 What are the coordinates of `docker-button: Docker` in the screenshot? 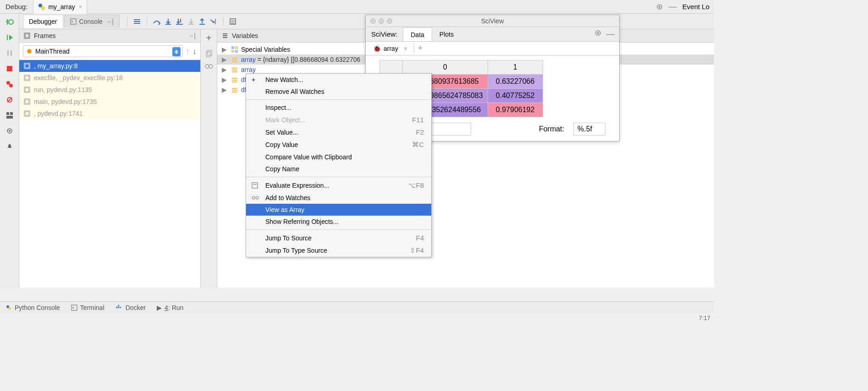 It's located at (131, 308).